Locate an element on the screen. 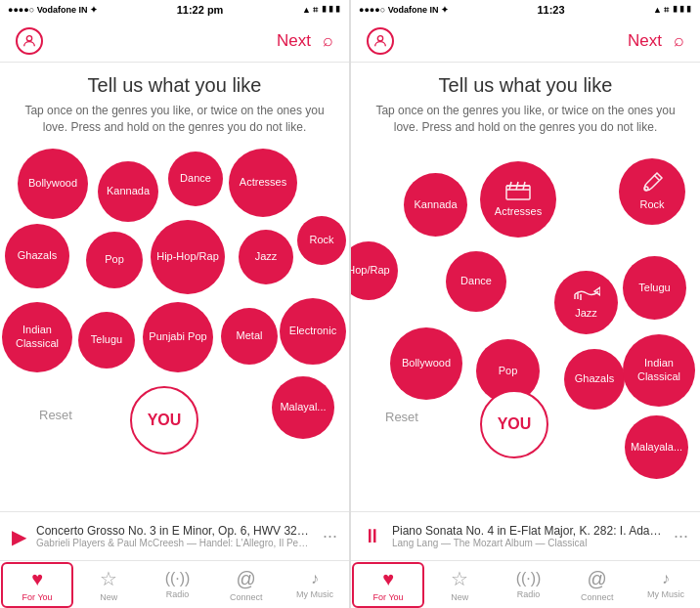 The width and height of the screenshot is (700, 608). bubble-kannada-right: Kannada is located at coordinates (436, 205).